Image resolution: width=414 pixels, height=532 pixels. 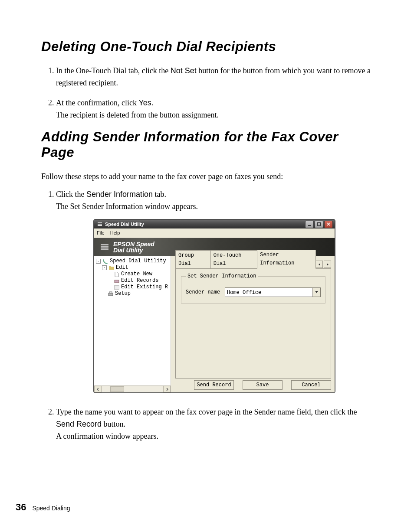 I want to click on bold-yes: Yes, so click(x=145, y=103).